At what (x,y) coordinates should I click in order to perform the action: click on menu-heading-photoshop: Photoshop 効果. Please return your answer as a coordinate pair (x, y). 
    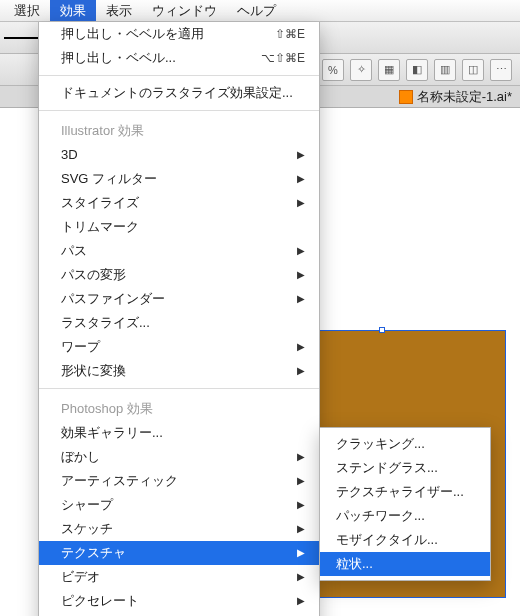
    Looking at the image, I should click on (179, 408).